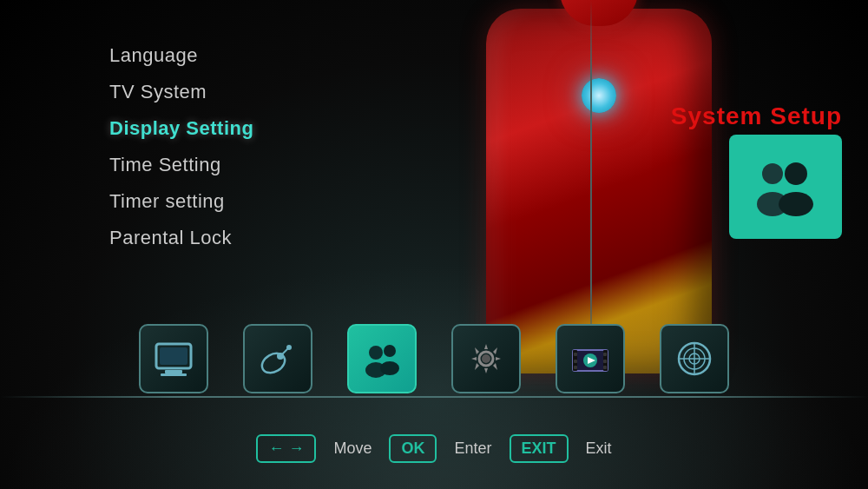 This screenshot has width=868, height=489. What do you see at coordinates (757, 116) in the screenshot?
I see `system-setup-title: System Setup` at bounding box center [757, 116].